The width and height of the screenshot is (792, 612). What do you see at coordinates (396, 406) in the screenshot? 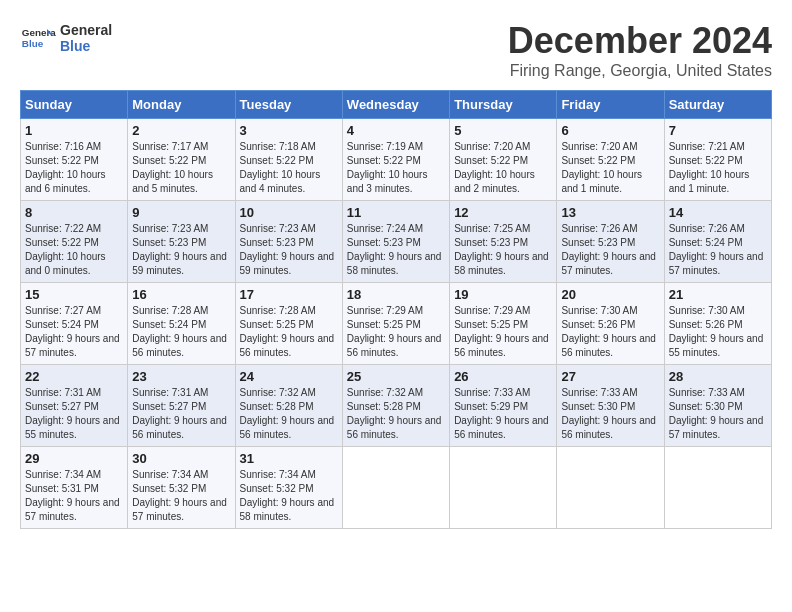
I see `calendar-cell: 25Sunrise: 7:32 AMSunset: 5:28 PMDayligh…` at bounding box center [396, 406].